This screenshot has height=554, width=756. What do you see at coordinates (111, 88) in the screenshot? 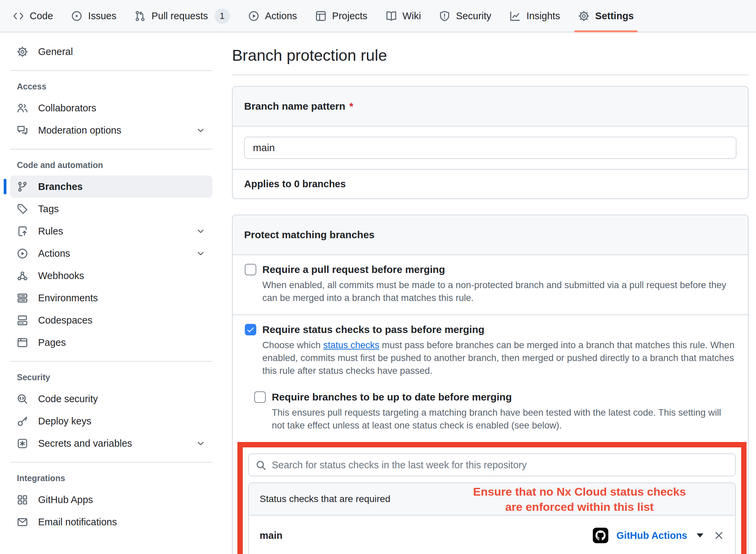
I see `sidebar-section-access: Access` at bounding box center [111, 88].